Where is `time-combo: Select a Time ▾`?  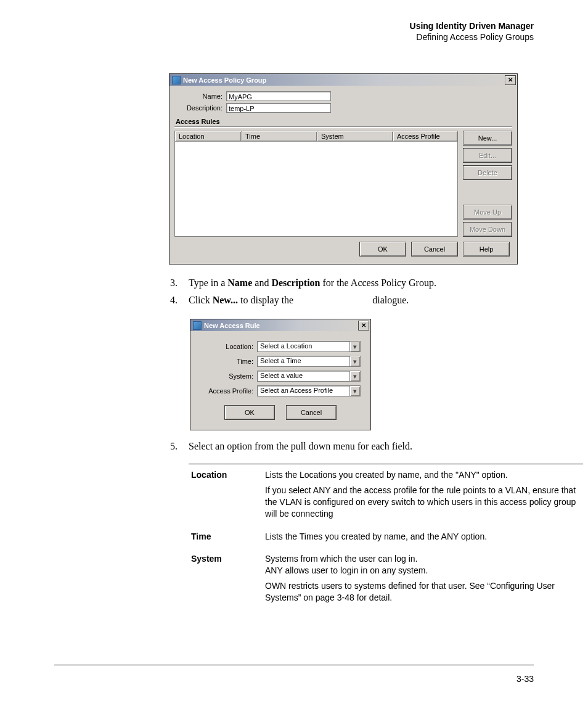
time-combo: Select a Time ▾ is located at coordinates (309, 361).